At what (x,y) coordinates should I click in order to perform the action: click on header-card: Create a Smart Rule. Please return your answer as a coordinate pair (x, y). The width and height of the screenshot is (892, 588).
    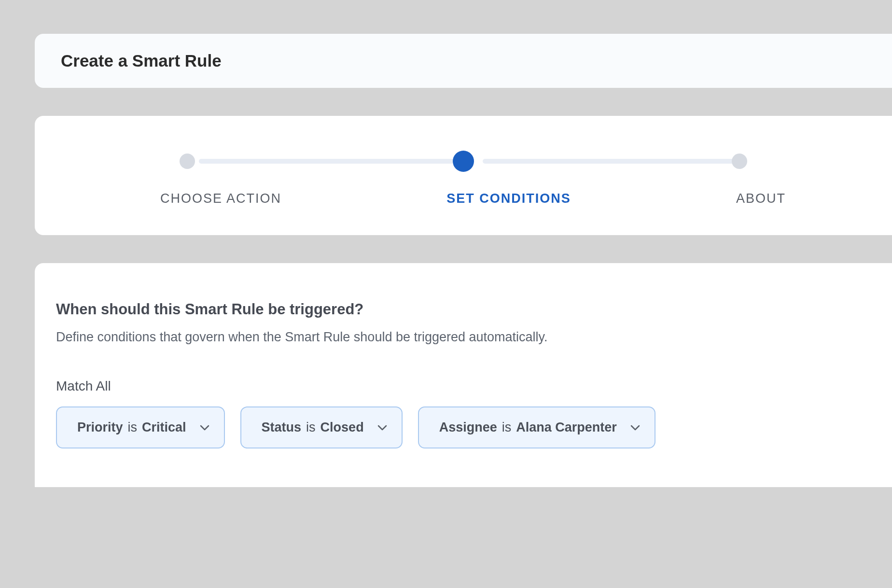
    Looking at the image, I should click on (463, 61).